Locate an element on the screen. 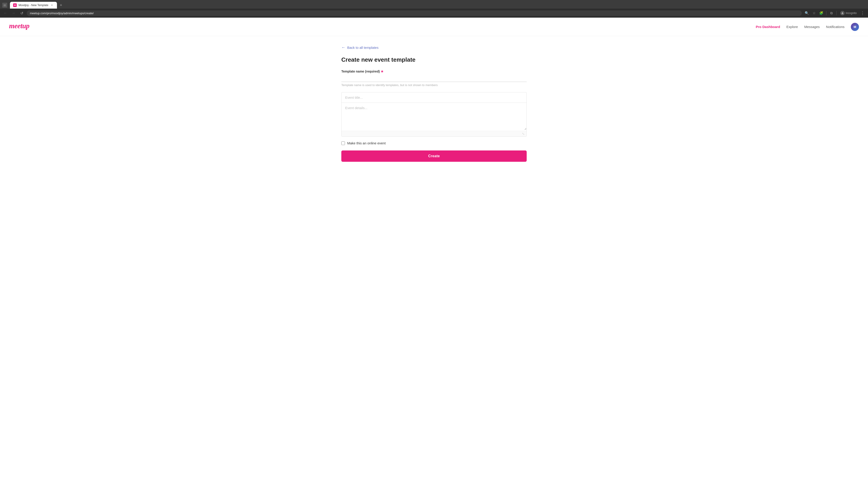 The width and height of the screenshot is (868, 488). resize-icon: ⤡ is located at coordinates (523, 134).